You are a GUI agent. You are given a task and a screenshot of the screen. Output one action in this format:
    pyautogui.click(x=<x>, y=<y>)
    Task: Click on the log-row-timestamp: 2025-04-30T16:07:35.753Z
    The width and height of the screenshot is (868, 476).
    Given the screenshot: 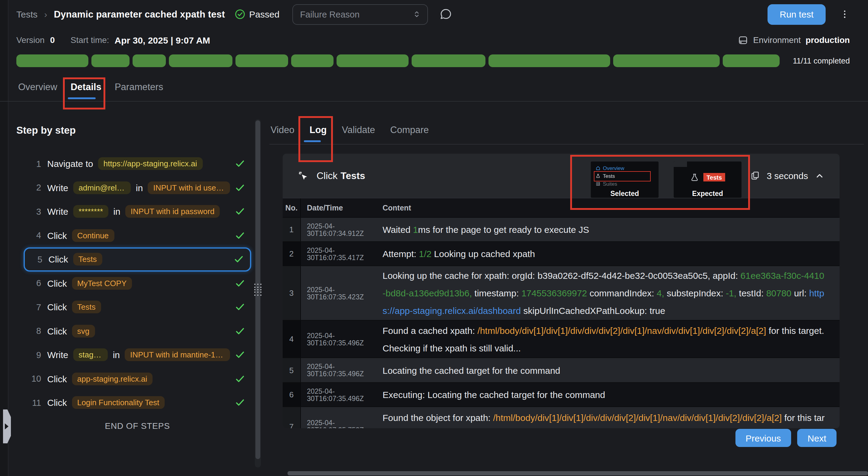 What is the action you would take?
    pyautogui.click(x=342, y=417)
    